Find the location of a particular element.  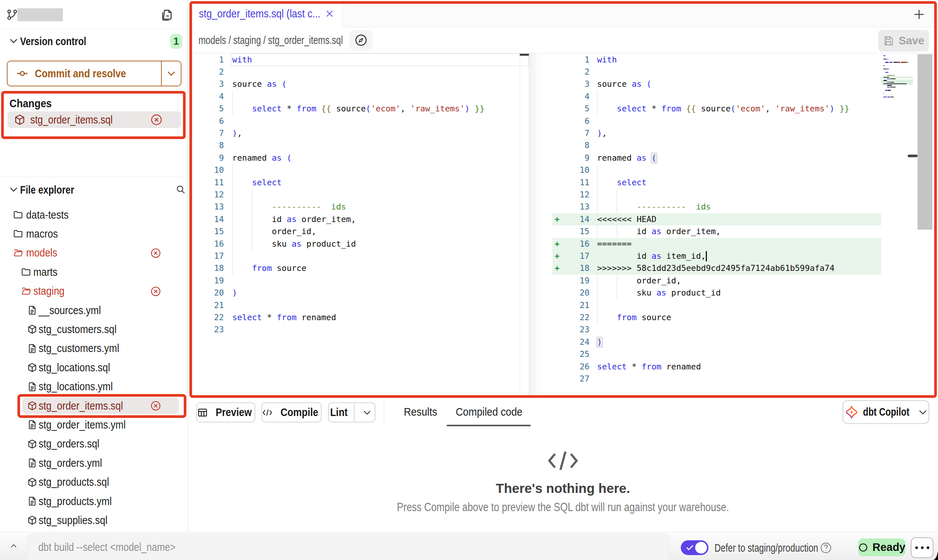

close-tab-icon is located at coordinates (330, 14).